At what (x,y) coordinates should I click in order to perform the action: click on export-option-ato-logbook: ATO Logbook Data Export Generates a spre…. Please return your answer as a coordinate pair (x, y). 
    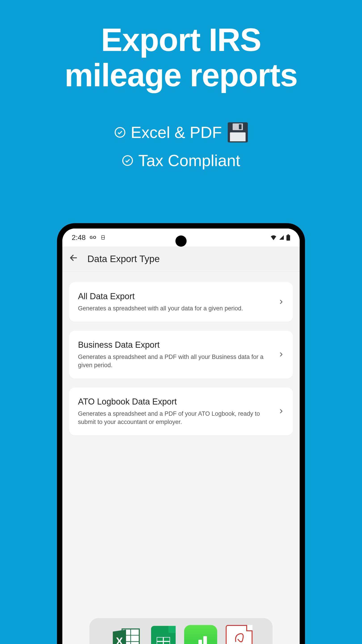
    Looking at the image, I should click on (181, 412).